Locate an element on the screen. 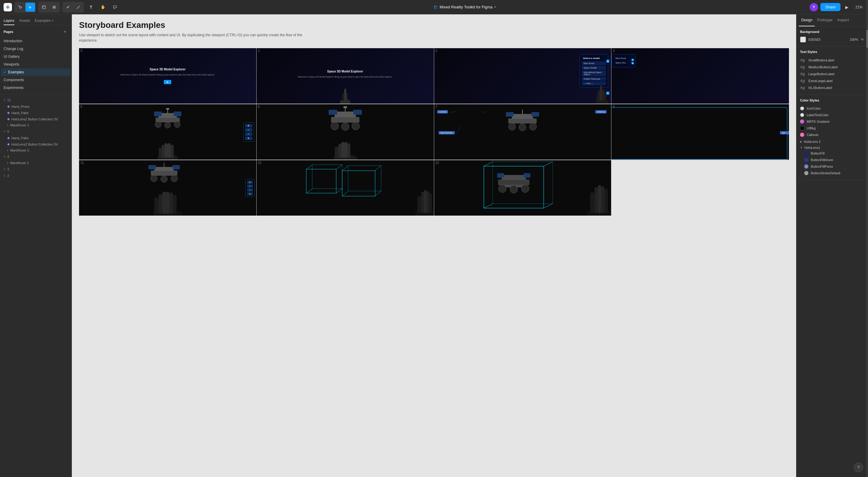 The height and width of the screenshot is (477, 868). layer-holol2-btn-2: ◆ HoloLens2 Button Collection 3V is located at coordinates (36, 144).